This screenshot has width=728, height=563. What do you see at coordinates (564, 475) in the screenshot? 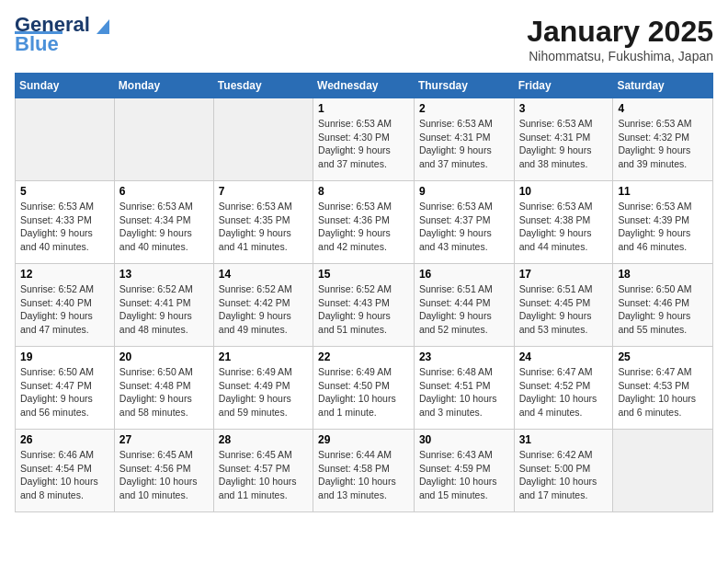
I see `day-info: Sunrise: 6:42 AM Sunset: 5:00 PM Dayligh…` at bounding box center [564, 475].